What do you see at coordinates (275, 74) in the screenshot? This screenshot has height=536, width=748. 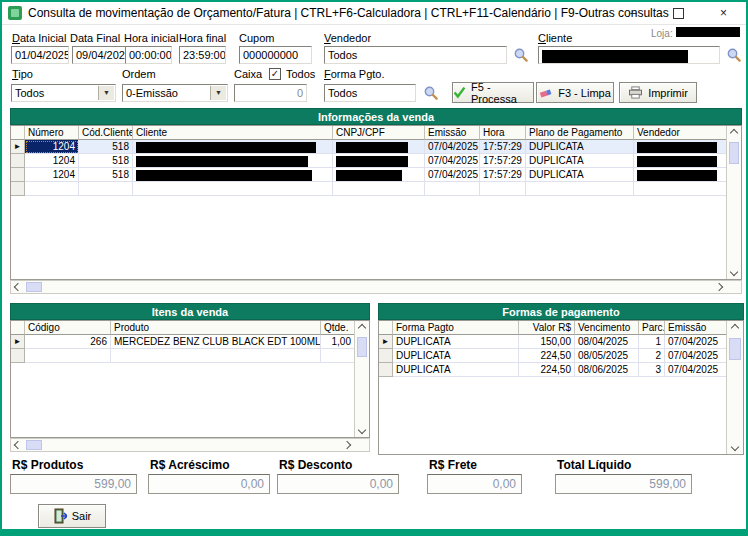 I see `caixa-todos-checkbox` at bounding box center [275, 74].